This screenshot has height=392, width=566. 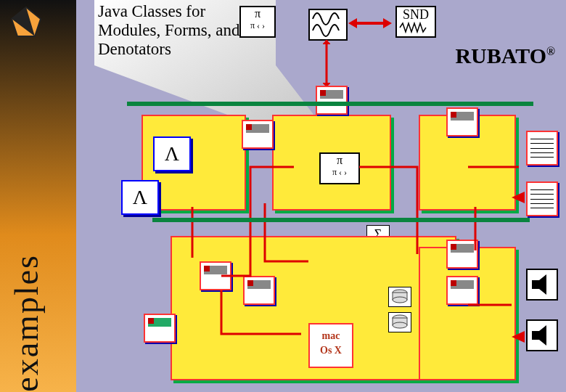 I want to click on mac-osx-badge: mac Os X, so click(x=331, y=346).